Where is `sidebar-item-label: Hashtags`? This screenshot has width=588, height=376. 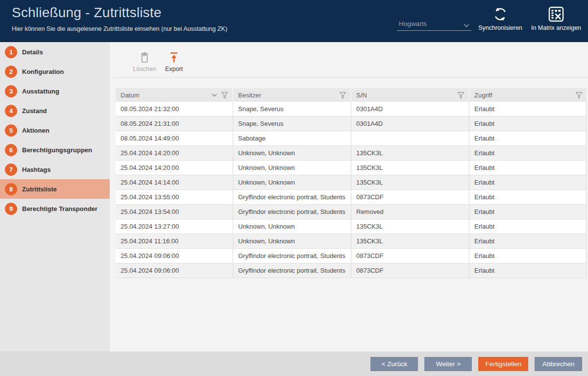
sidebar-item-label: Hashtags is located at coordinates (36, 169).